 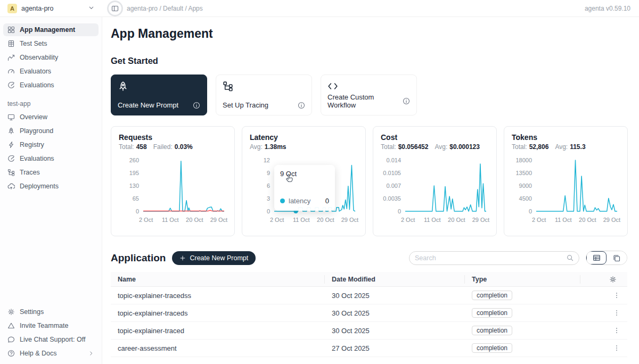 I want to click on y-tick: 0.014, so click(x=394, y=160).